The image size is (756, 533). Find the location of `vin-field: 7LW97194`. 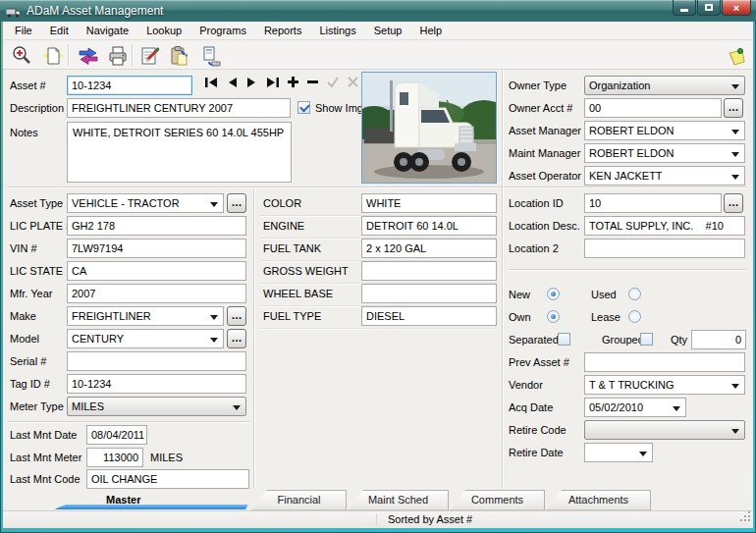

vin-field: 7LW97194 is located at coordinates (157, 248).